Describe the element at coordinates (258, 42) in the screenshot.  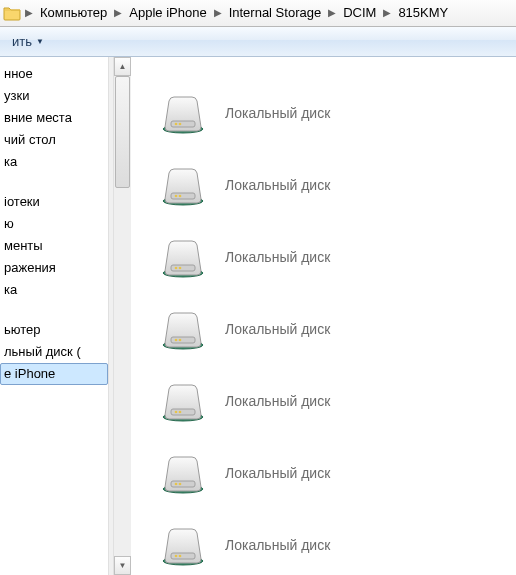
I see `toolbar: ить ▼` at that location.